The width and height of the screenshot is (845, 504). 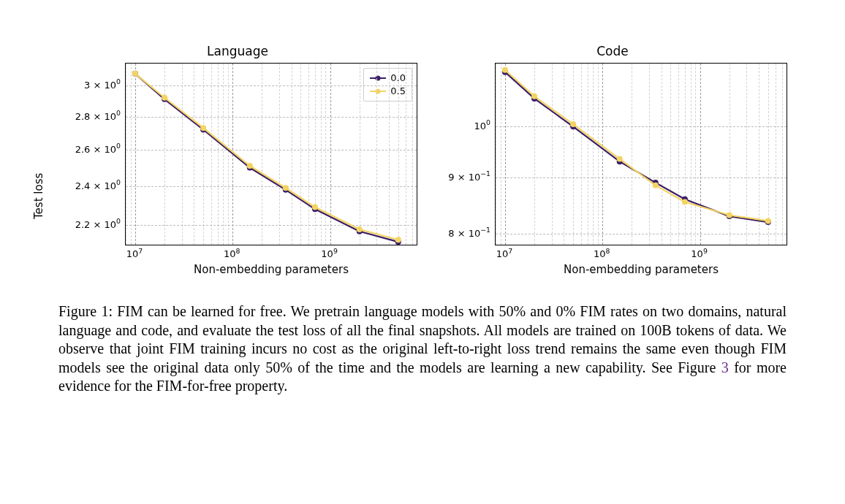 I want to click on ytick-label: 2.8 × 100, so click(x=98, y=115).